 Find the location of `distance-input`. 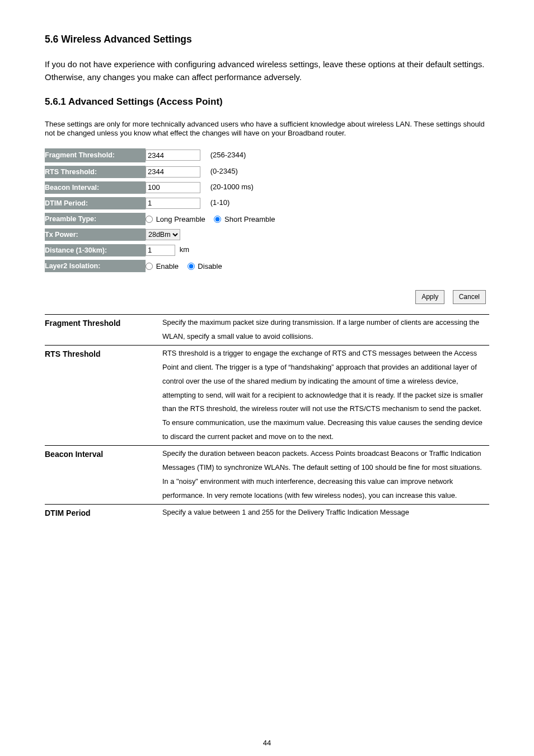

distance-input is located at coordinates (160, 250).